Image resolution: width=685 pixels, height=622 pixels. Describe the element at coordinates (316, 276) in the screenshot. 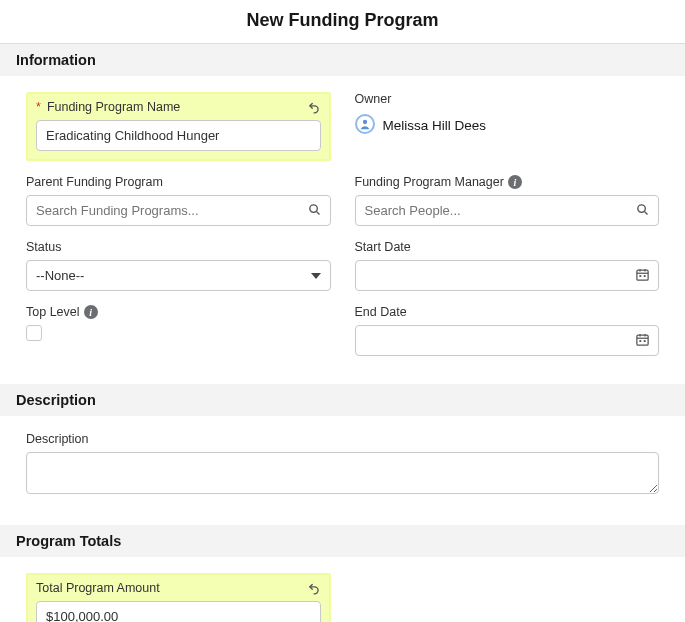

I see `chevron-down-icon` at that location.